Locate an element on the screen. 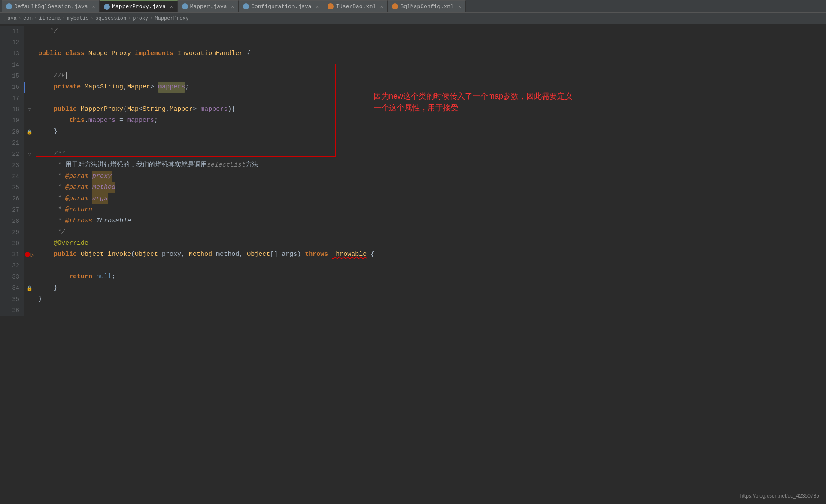  tab-iuser-dao-xml: IUserDao.xml ✕ is located at coordinates (355, 6).